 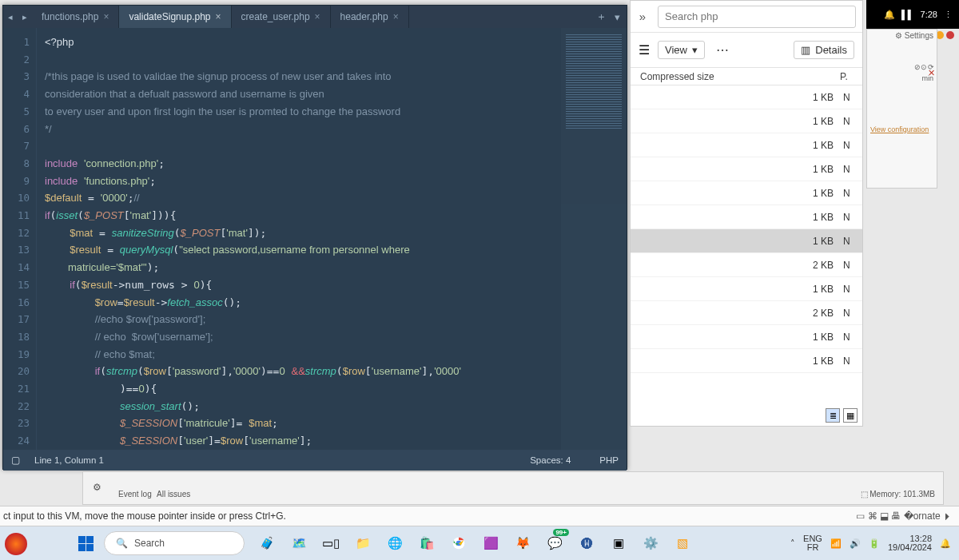 What do you see at coordinates (824, 50) in the screenshot?
I see `details-button: ▥ Details` at bounding box center [824, 50].